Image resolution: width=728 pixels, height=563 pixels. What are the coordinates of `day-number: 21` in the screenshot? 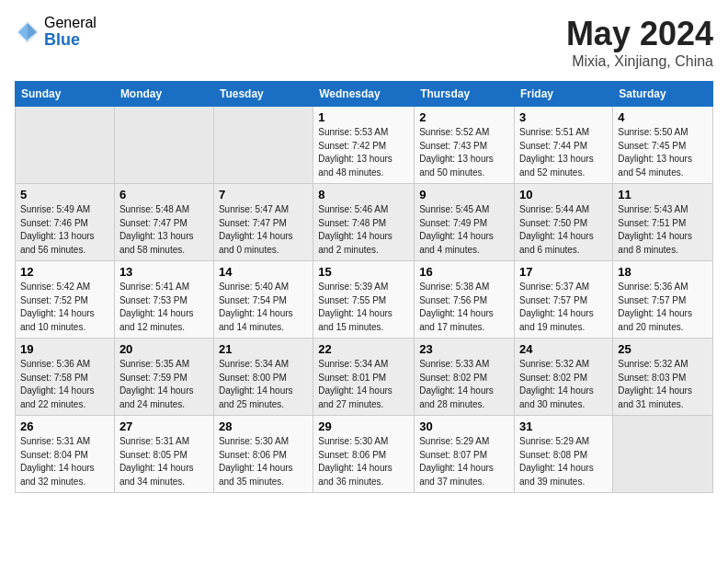 It's located at (263, 350).